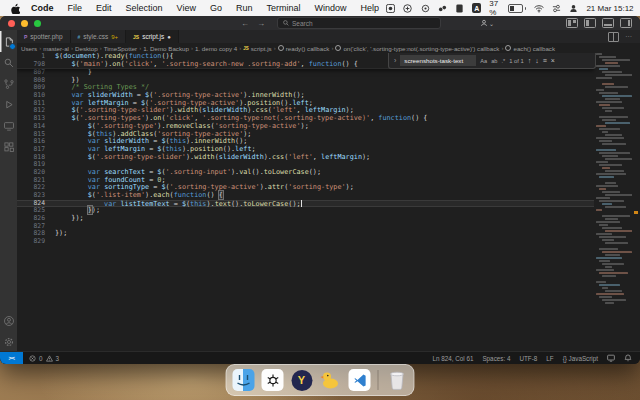 This screenshot has height=400, width=640. I want to click on dock-app-chatgpt, so click(273, 380).